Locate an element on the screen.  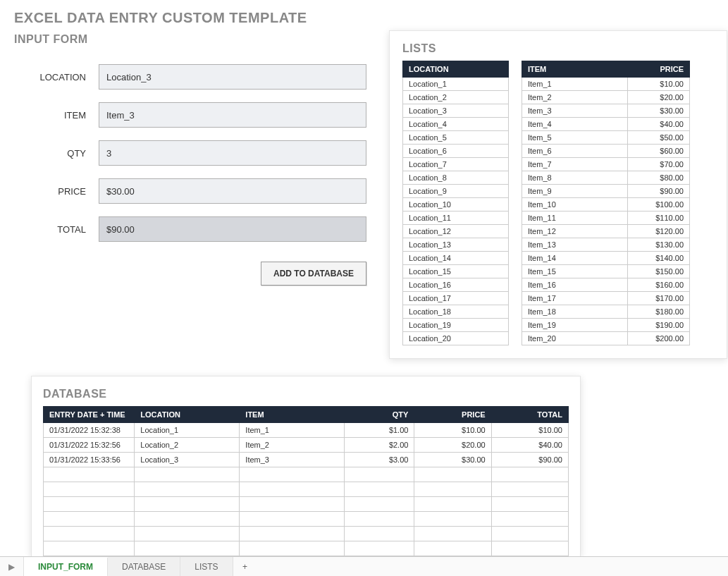
db-cell-qty: $1.00 is located at coordinates (379, 430).